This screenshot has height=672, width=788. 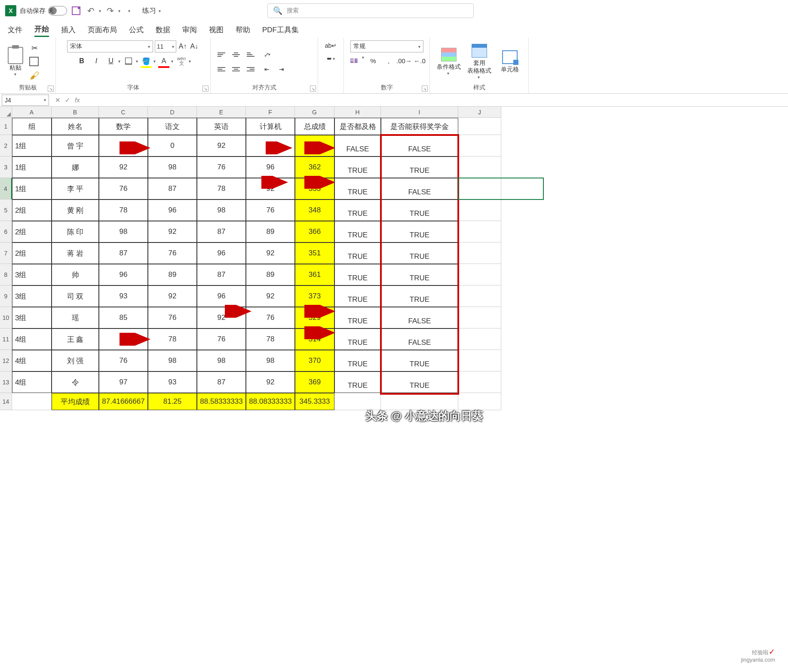 What do you see at coordinates (75, 210) in the screenshot?
I see `cell: 黄 刚` at bounding box center [75, 210].